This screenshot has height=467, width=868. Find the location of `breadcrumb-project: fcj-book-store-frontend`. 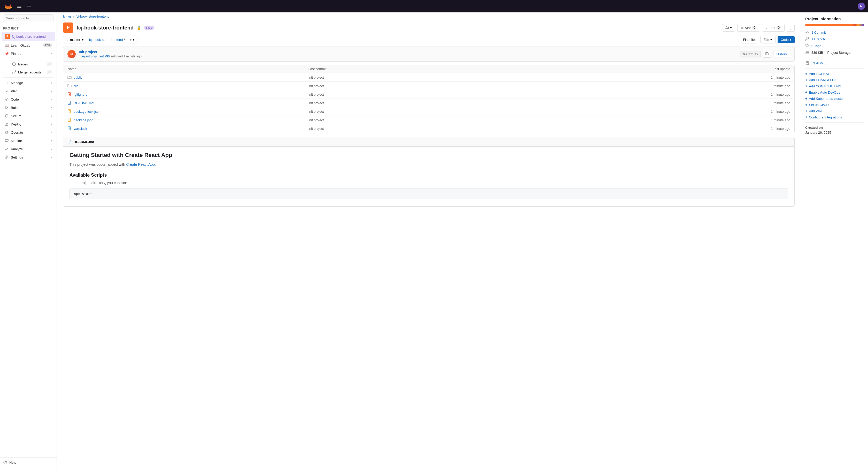

breadcrumb-project: fcj-book-store-frontend is located at coordinates (93, 16).